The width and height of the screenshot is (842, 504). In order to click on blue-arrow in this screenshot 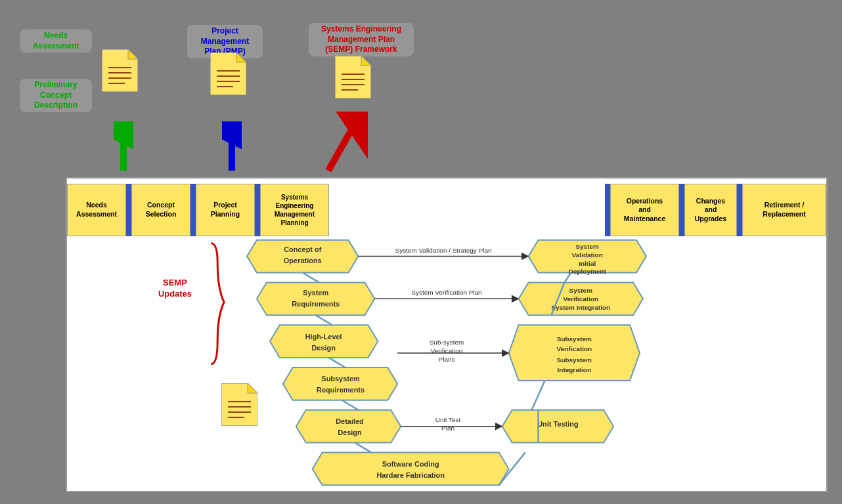, I will do `click(232, 149)`.